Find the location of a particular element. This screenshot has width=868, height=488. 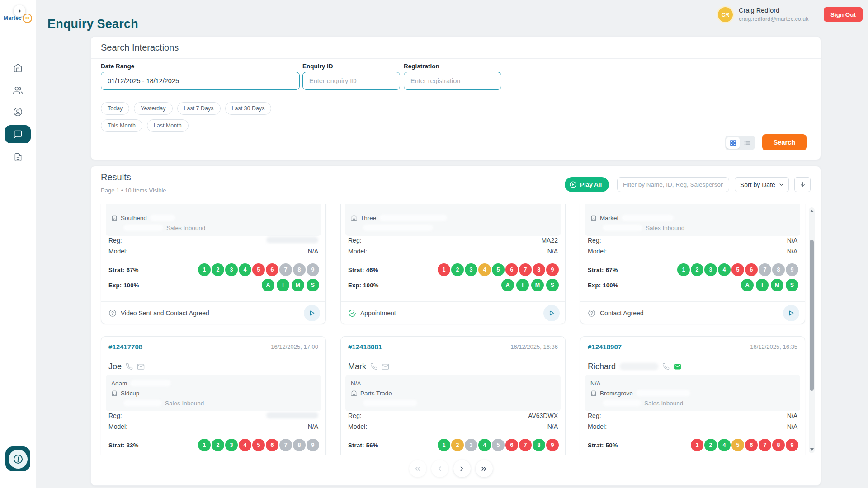

enquiry-channel is located at coordinates (453, 228).